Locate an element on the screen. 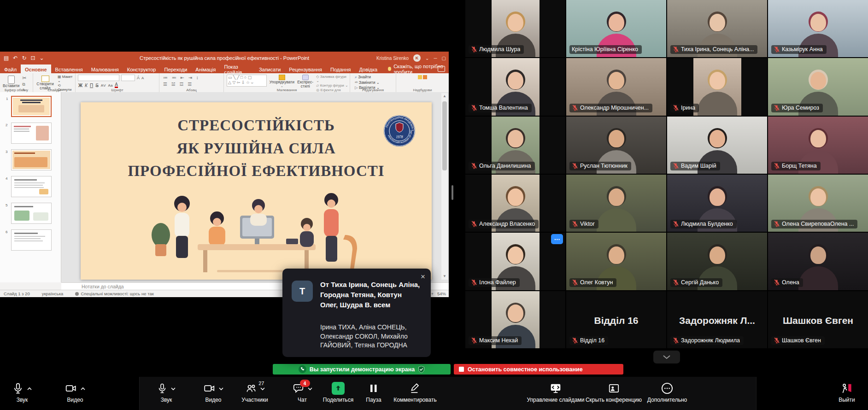 The width and height of the screenshot is (868, 410). shape-fill-button: ◇ Заливка фігури ⌄ is located at coordinates (333, 79).